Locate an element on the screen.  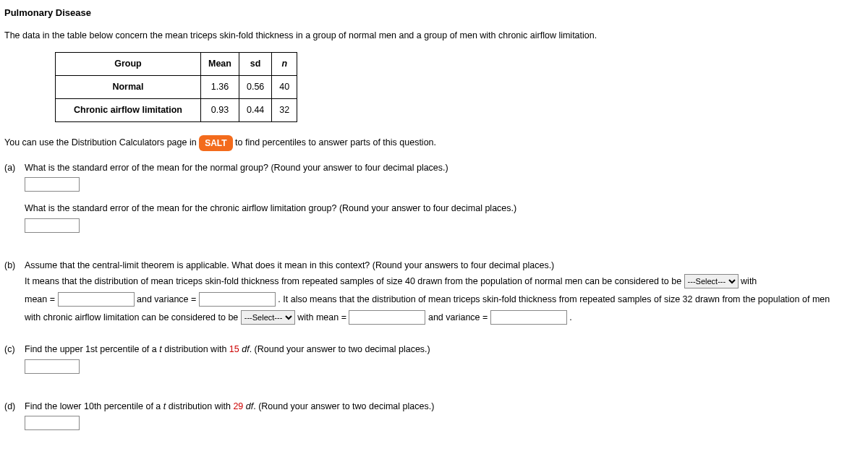
part-c-input is located at coordinates (52, 367).